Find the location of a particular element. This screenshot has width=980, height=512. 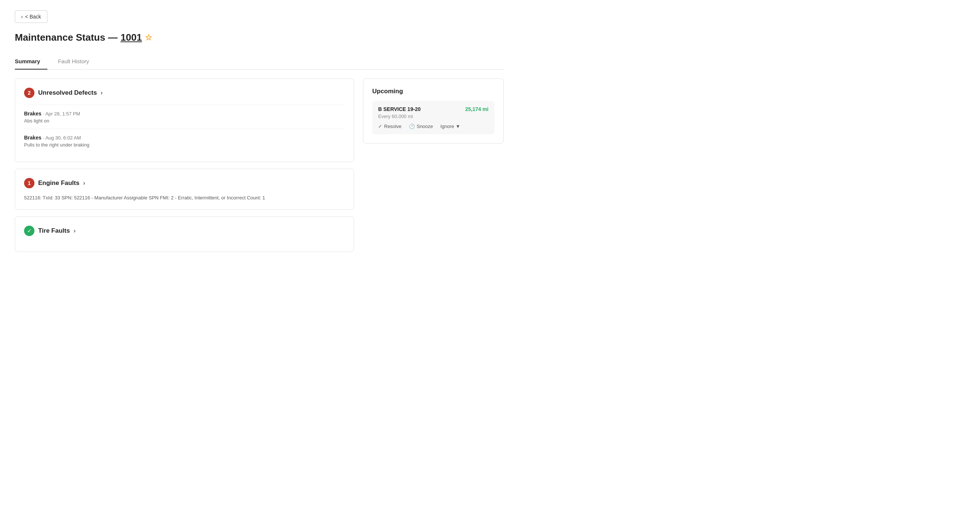

unresolved-defects-card: 2 Unresolved Defects › Brakes · Apr 28, … is located at coordinates (185, 120).